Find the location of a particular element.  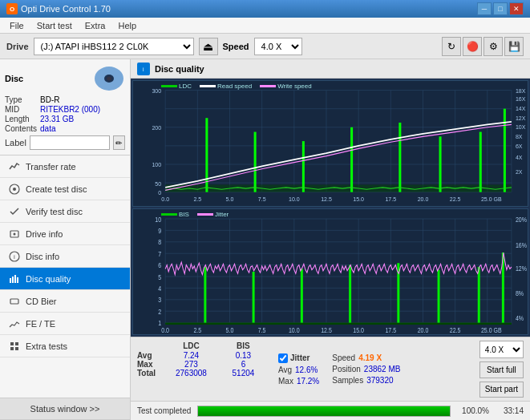

total-ldc: 2763008 is located at coordinates (191, 374).